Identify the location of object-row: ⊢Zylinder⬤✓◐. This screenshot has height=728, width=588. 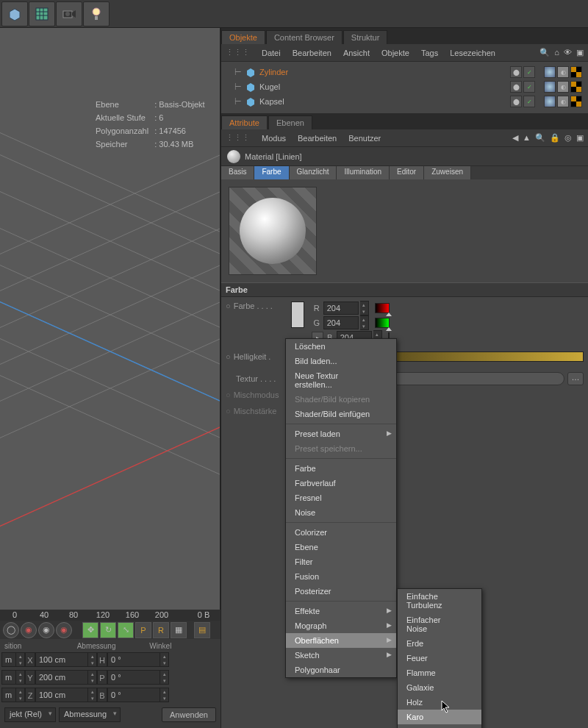
(404, 72).